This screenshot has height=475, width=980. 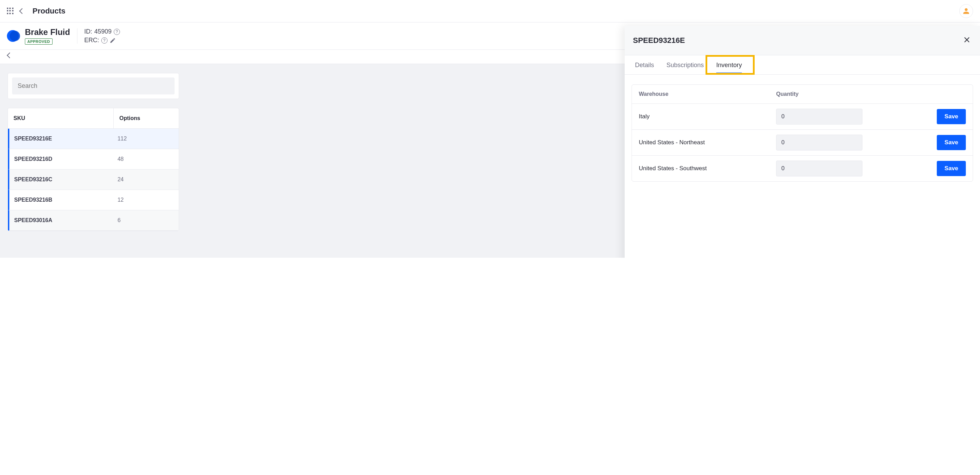 I want to click on tab-details: Details, so click(x=644, y=65).